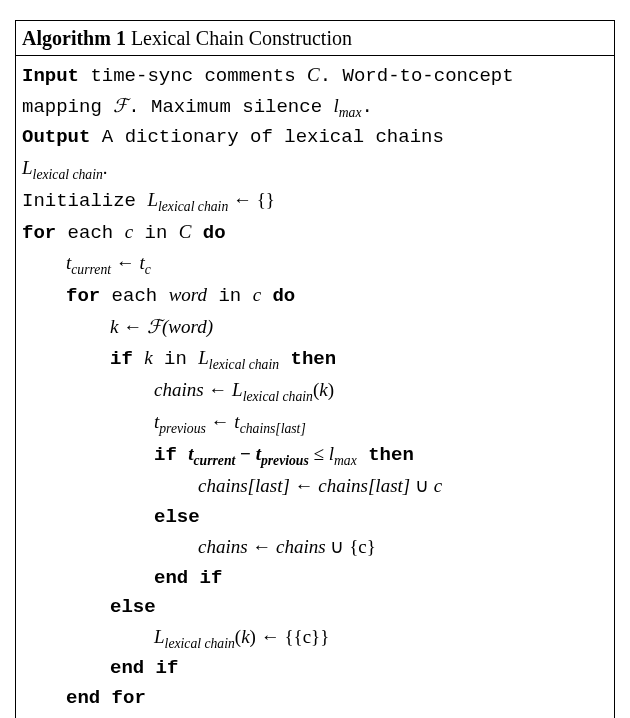 The width and height of the screenshot is (630, 718). Describe the element at coordinates (315, 455) in the screenshot. I see `if-time-cond: if tcurrent − tprevious ≤ lmax then` at that location.